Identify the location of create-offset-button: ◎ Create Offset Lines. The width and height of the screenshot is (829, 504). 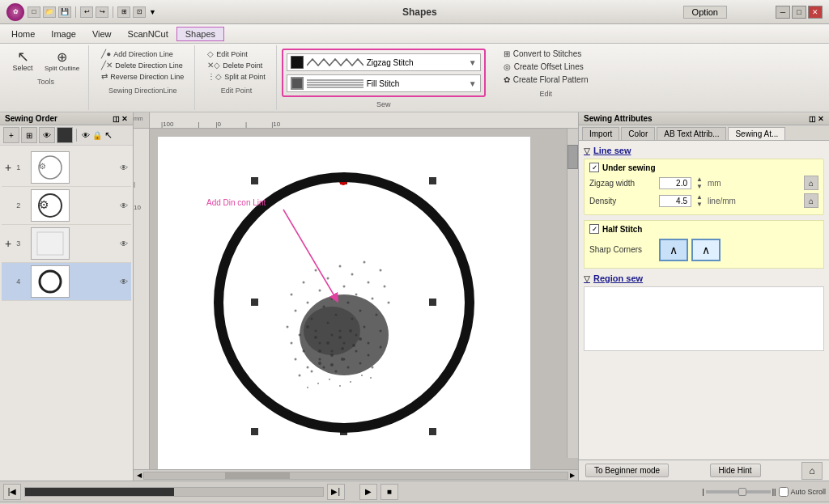
(546, 66).